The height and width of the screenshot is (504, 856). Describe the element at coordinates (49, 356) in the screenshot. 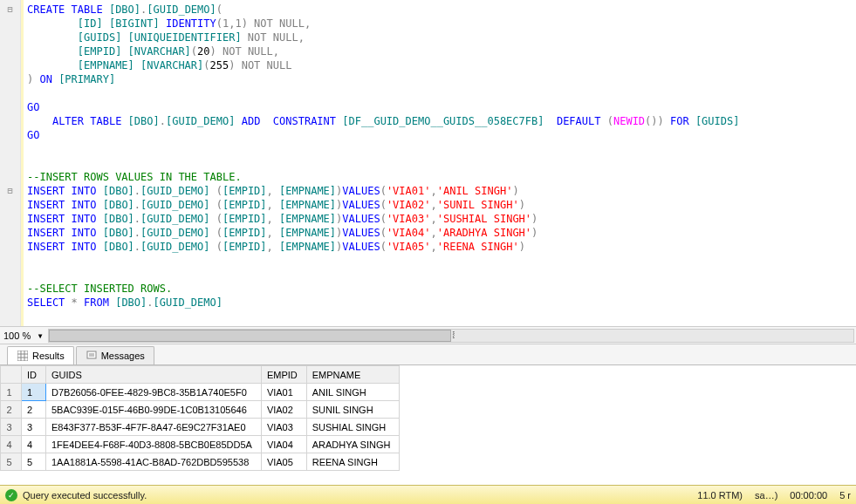

I see `tab-results-label: Results` at that location.